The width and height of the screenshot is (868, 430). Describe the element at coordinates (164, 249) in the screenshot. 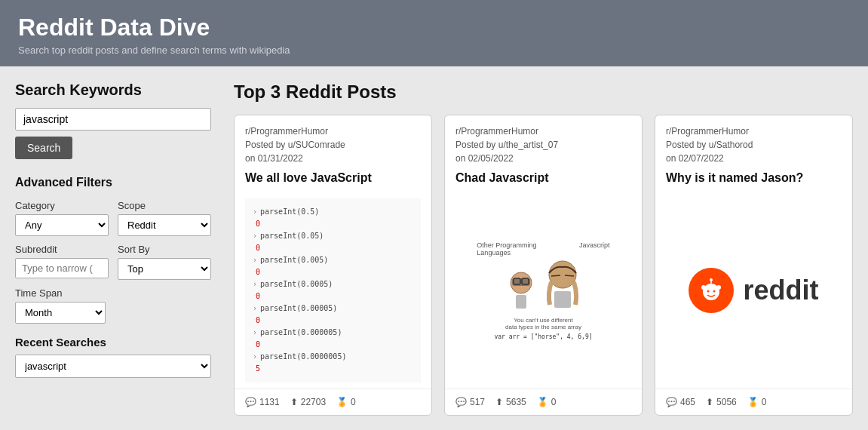

I see `sortby-label: Sort By` at that location.